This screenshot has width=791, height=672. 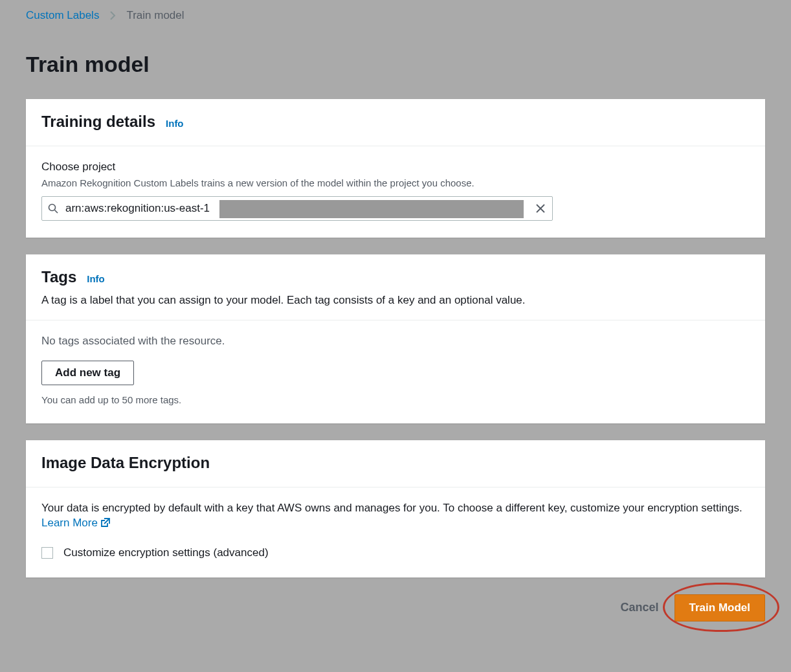 I want to click on encryption-title: Image Data Encryption, so click(x=126, y=463).